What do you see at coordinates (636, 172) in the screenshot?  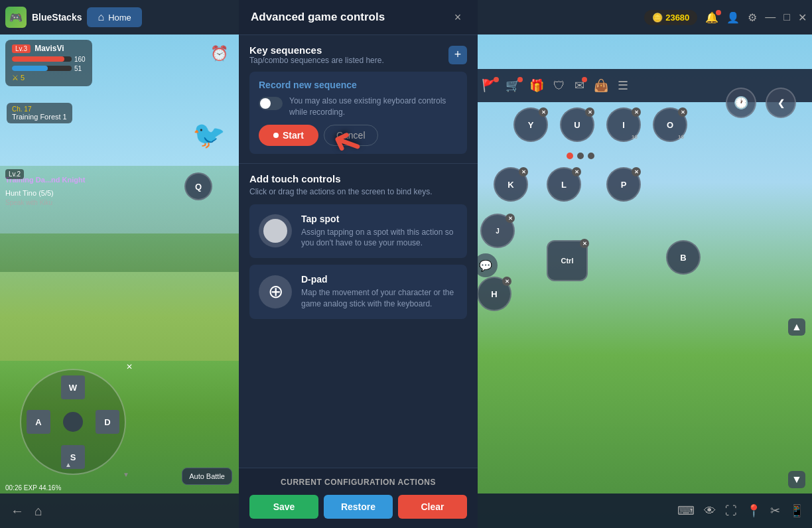 I see `p-close: ✕` at bounding box center [636, 172].